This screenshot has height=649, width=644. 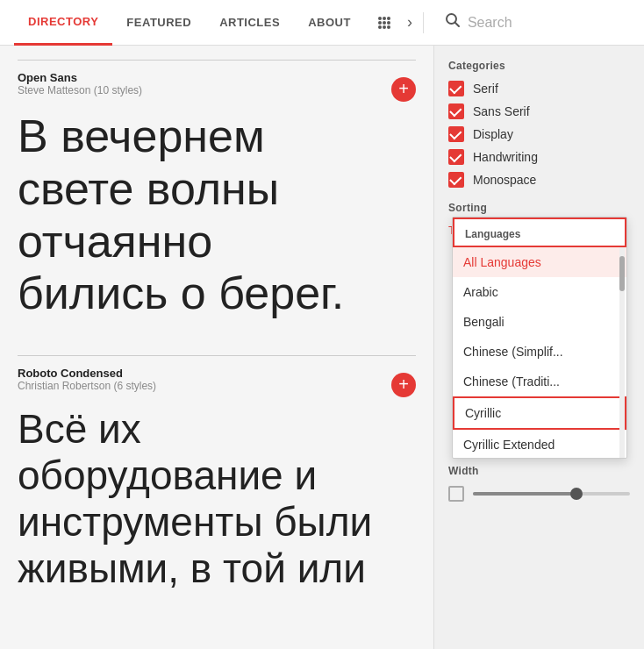 What do you see at coordinates (539, 111) in the screenshot?
I see `category-sans-serif: Sans Serif` at bounding box center [539, 111].